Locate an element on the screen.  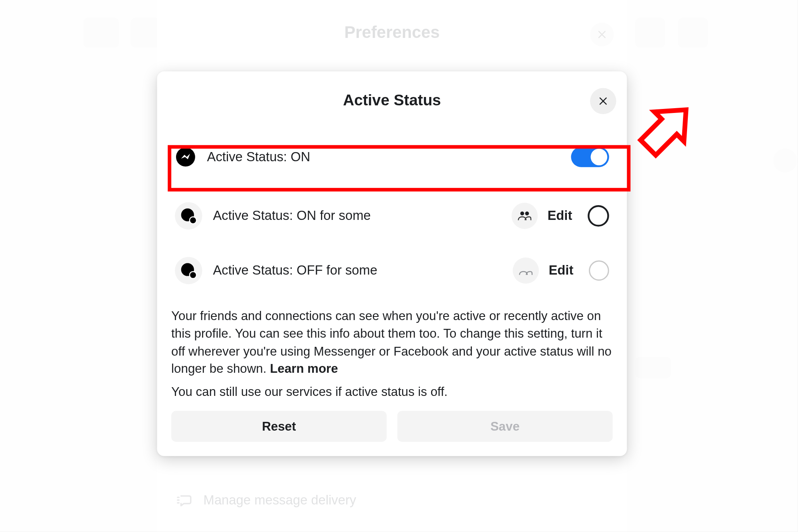
learn-more-link: Learn more is located at coordinates (304, 369).